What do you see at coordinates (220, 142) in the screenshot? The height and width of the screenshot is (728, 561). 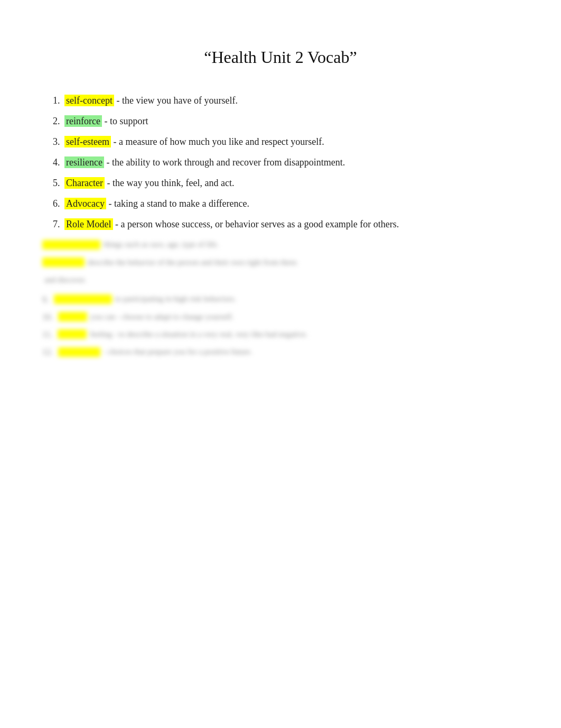 I see `item-definition-3: a measure of how much you like and respe…` at bounding box center [220, 142].